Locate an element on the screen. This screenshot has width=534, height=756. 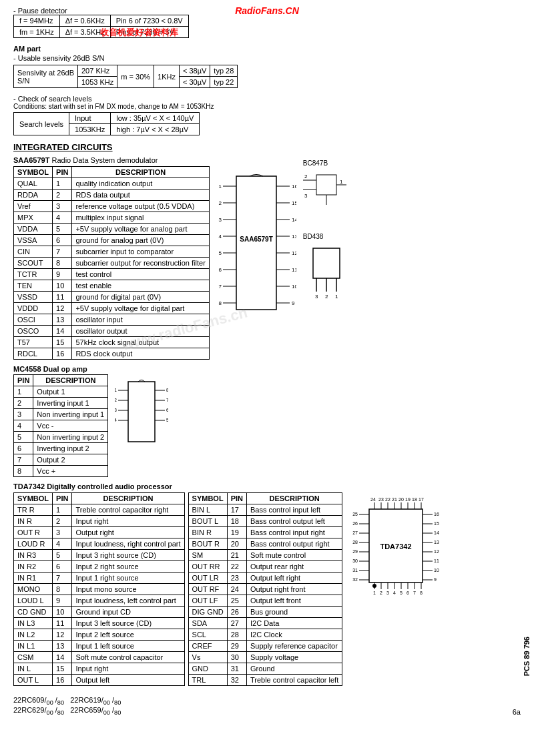
table-cell: 30 is located at coordinates (236, 658).